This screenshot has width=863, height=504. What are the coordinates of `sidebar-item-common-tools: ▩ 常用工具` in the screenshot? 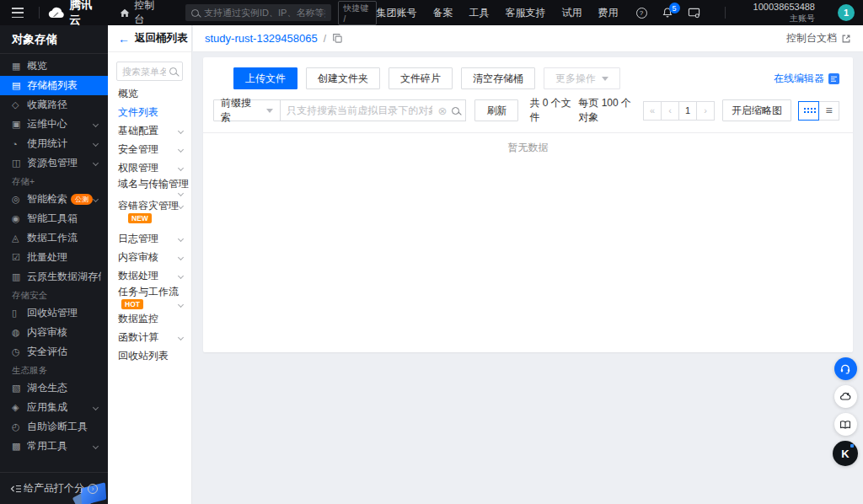 It's located at (54, 447).